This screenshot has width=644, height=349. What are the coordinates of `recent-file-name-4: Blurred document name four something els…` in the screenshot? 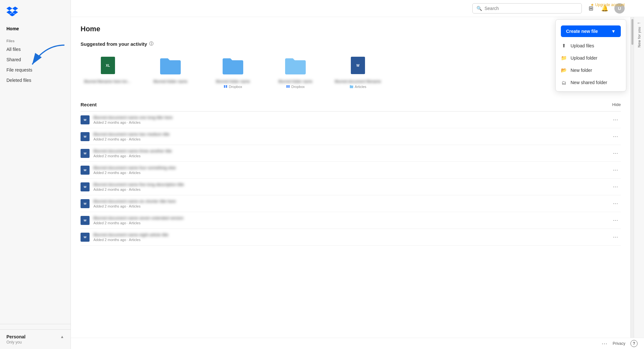 It's located at (350, 168).